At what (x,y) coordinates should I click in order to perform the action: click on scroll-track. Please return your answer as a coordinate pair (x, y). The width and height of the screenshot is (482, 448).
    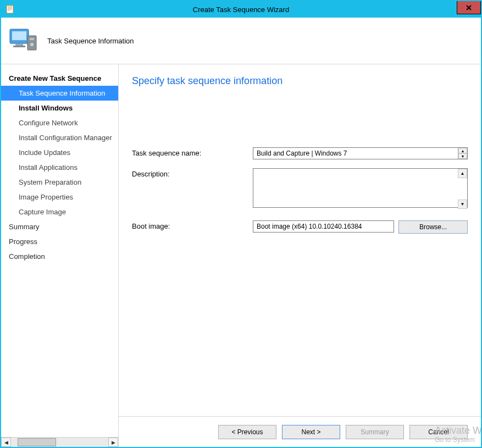
    Looking at the image, I should click on (59, 442).